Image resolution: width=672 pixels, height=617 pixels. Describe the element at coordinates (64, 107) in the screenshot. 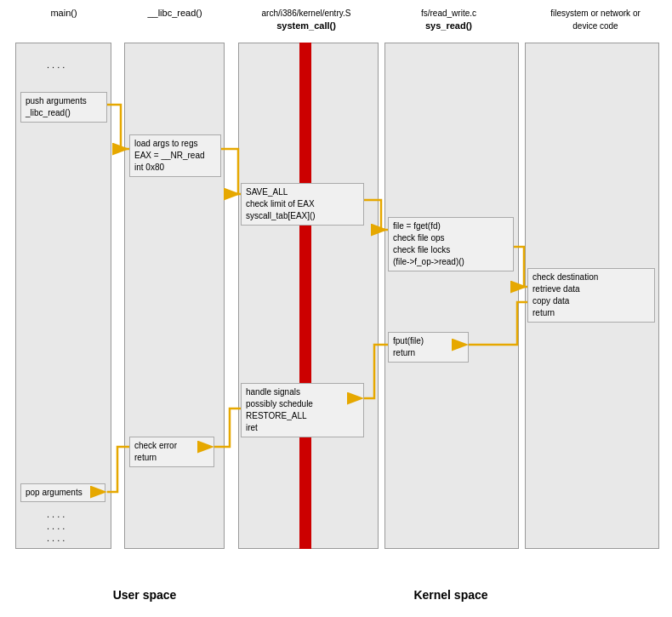

I see `action-push-args: push arguments_libc_read()` at that location.